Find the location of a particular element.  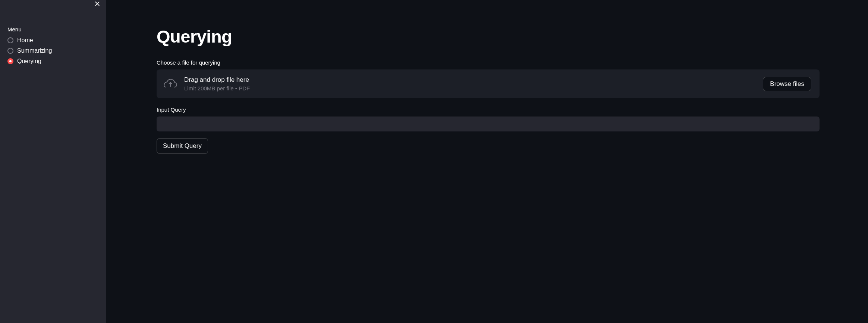

sidebar-item-querying: Querying is located at coordinates (53, 61).